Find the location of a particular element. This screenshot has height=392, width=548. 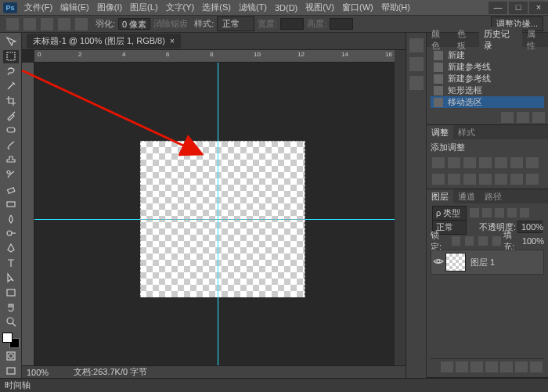

menu-file: 文件(F) is located at coordinates (38, 8).